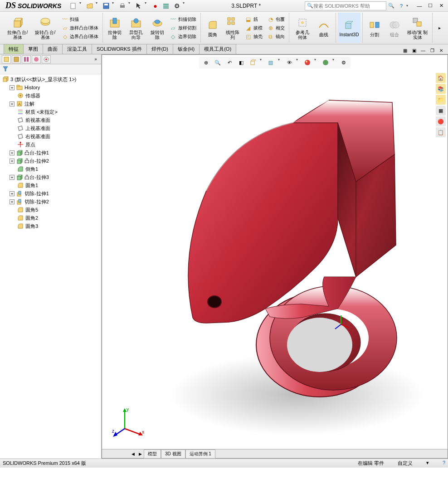 This screenshot has width=448, height=478. What do you see at coordinates (302, 28) in the screenshot?
I see `ref-geometry-button: 参考几 何体` at bounding box center [302, 28].